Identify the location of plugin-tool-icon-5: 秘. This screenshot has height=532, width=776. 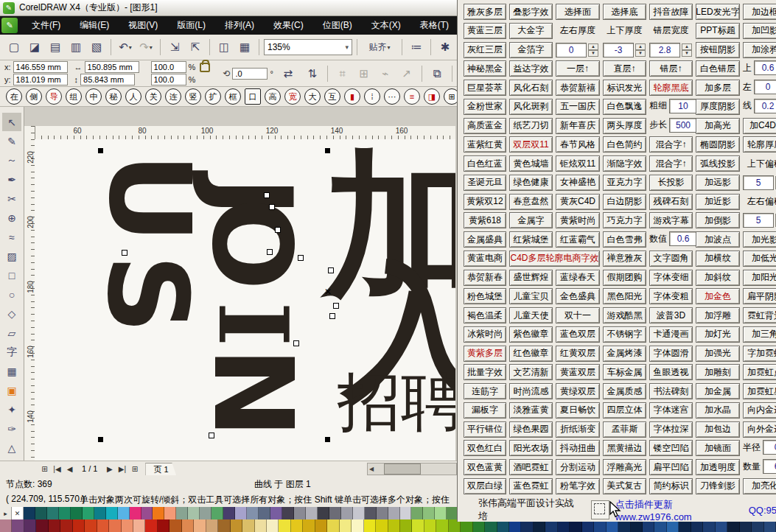
(113, 97).